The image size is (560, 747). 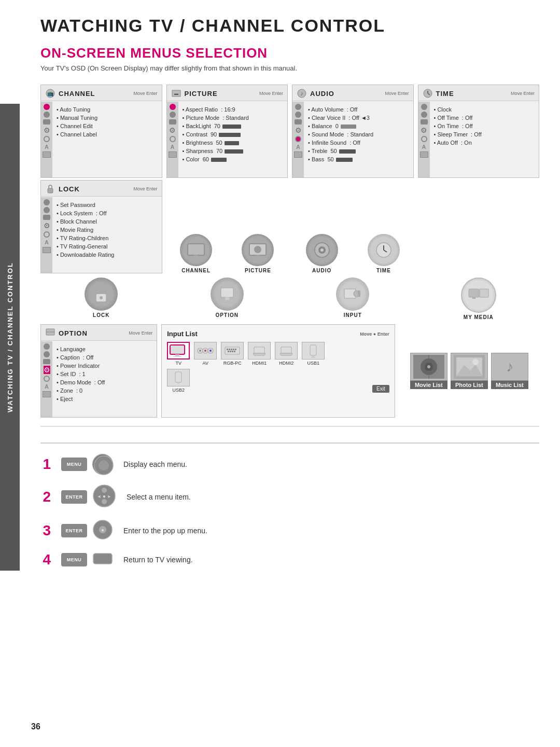 I want to click on icon-mymedia-wrap: MY MEDIA, so click(x=479, y=299).